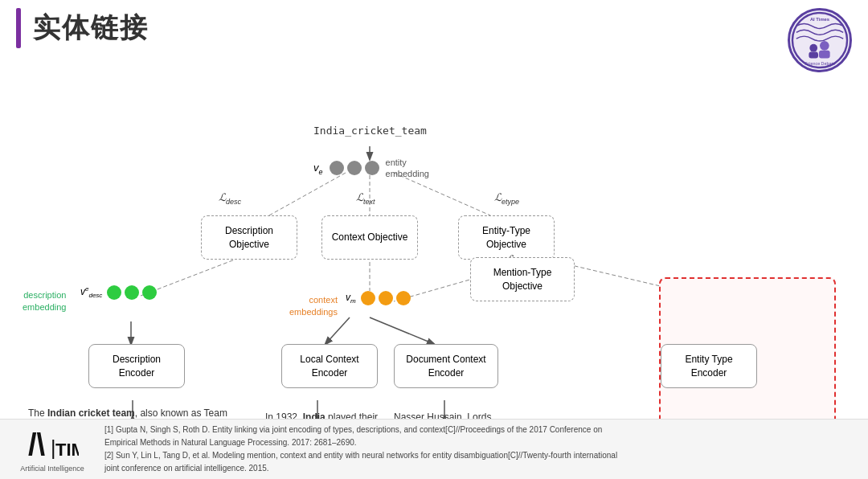 The width and height of the screenshot is (868, 479). Describe the element at coordinates (709, 366) in the screenshot. I see `entity-type-encoder-node: Entity Type Encoder` at that location.